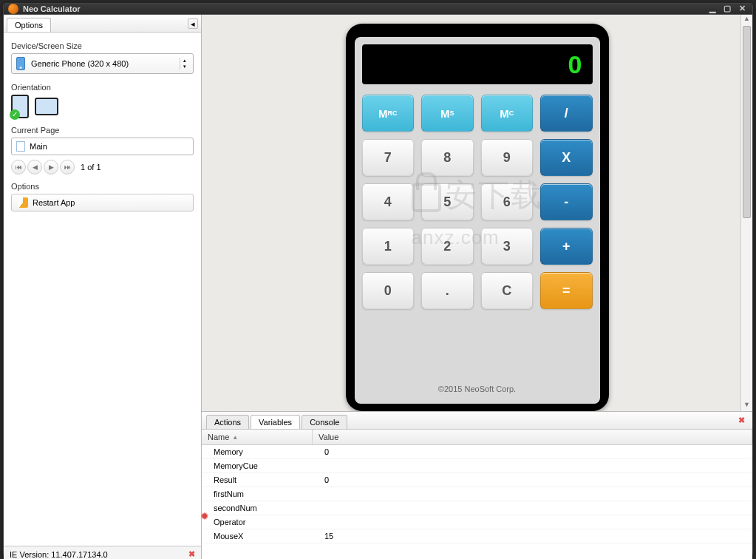  What do you see at coordinates (102, 64) in the screenshot?
I see `device-size-select: Generic Phone (320 x 480) ▴▾` at bounding box center [102, 64].